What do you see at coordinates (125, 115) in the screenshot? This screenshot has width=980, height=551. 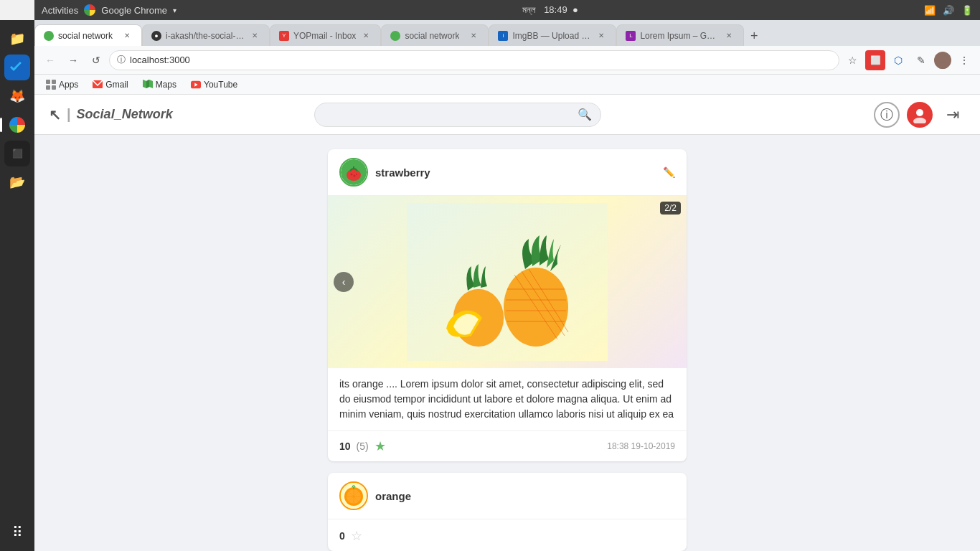 I see `app-title: Social_Network` at bounding box center [125, 115].